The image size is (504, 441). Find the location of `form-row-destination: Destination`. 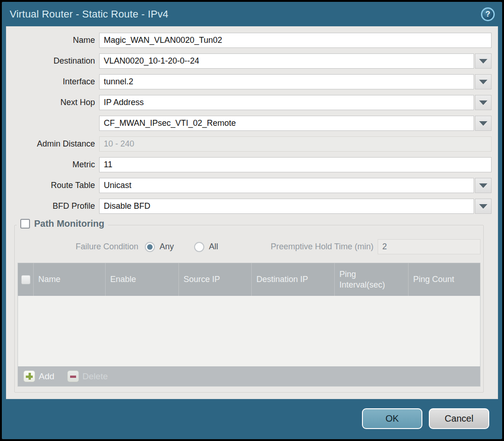

form-row-destination: Destination is located at coordinates (249, 61).